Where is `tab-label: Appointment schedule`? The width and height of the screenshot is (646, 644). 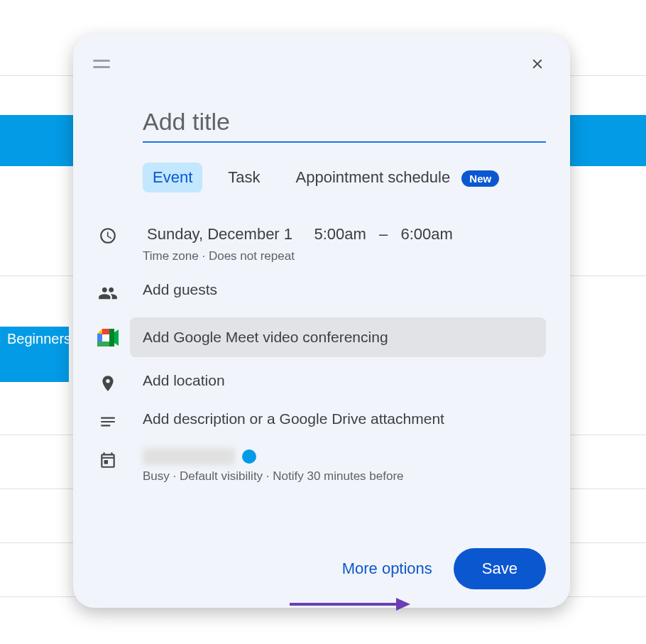 tab-label: Appointment schedule is located at coordinates (373, 178).